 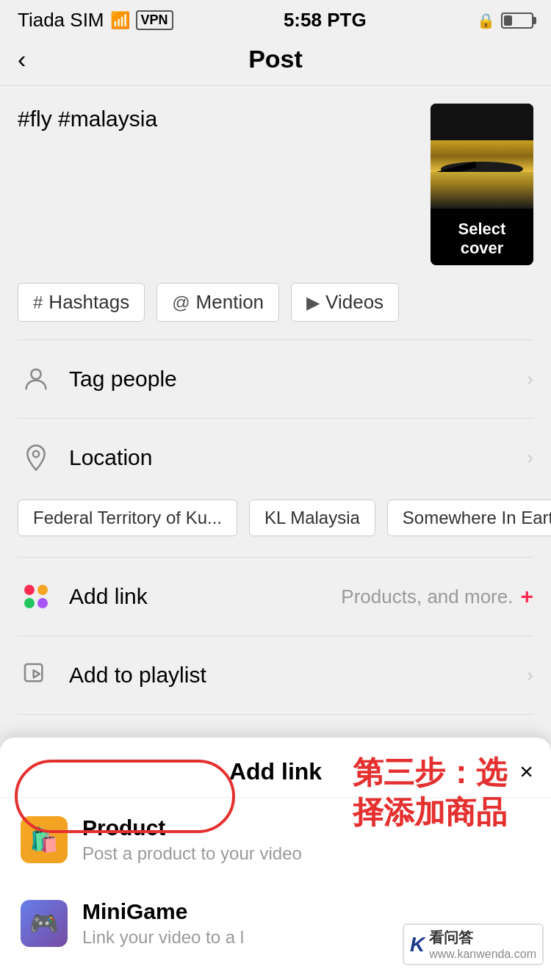 What do you see at coordinates (448, 793) in the screenshot?
I see `annotation-text: 第三步：选 择添加商品` at bounding box center [448, 793].